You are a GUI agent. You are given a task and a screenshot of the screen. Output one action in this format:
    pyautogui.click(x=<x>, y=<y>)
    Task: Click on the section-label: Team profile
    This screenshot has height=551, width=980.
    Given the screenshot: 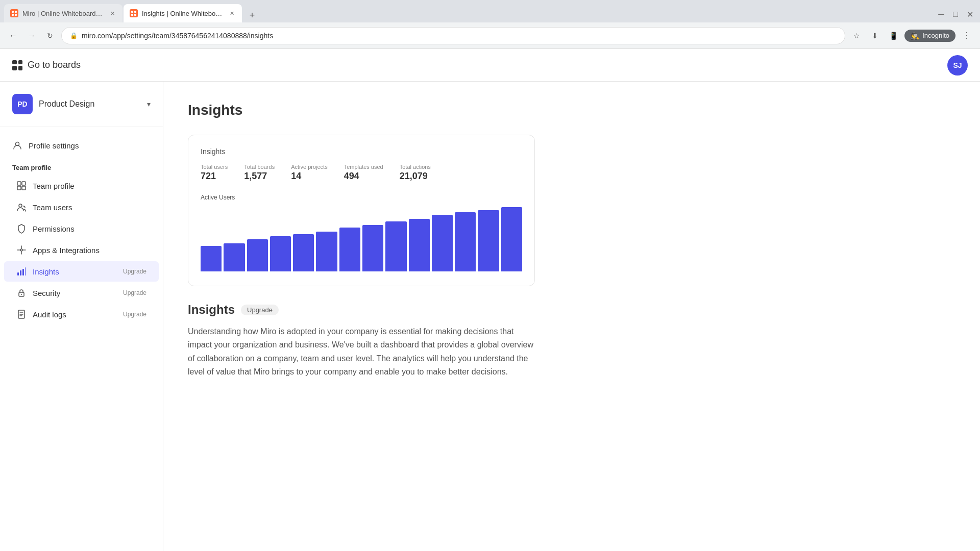 What is the action you would take?
    pyautogui.click(x=82, y=166)
    